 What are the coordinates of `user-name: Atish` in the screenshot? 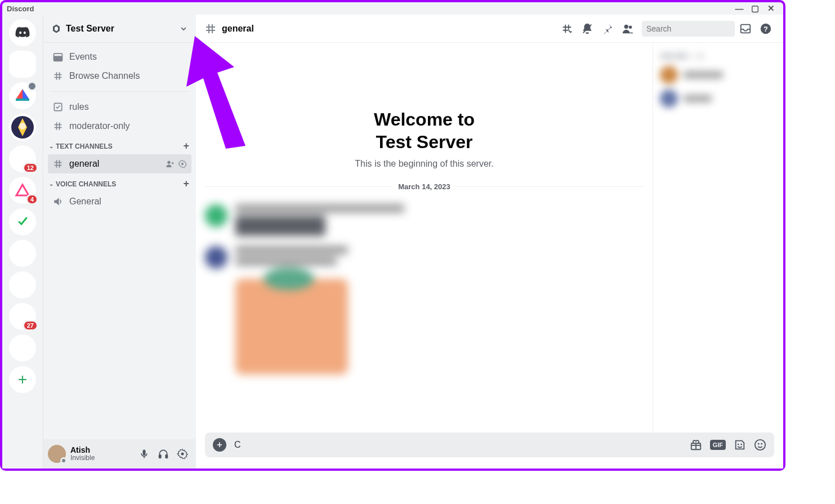 It's located at (102, 451).